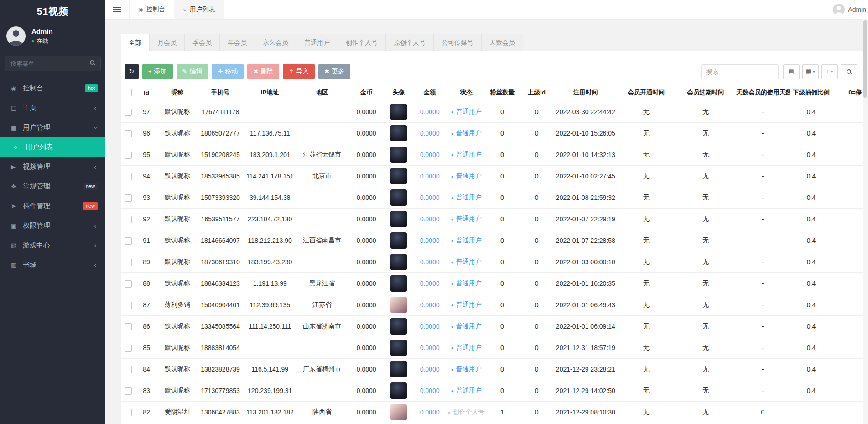 This screenshot has width=868, height=424. I want to click on sidebar-item-book-city: ▥ 书城, so click(53, 265).